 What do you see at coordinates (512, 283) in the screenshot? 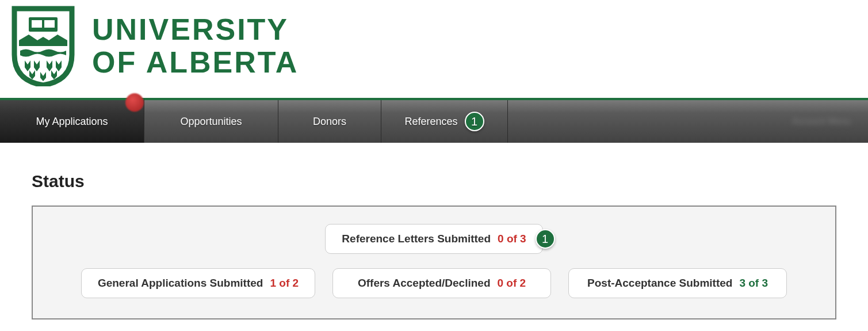
I see `status-value: 0 of 2` at bounding box center [512, 283].